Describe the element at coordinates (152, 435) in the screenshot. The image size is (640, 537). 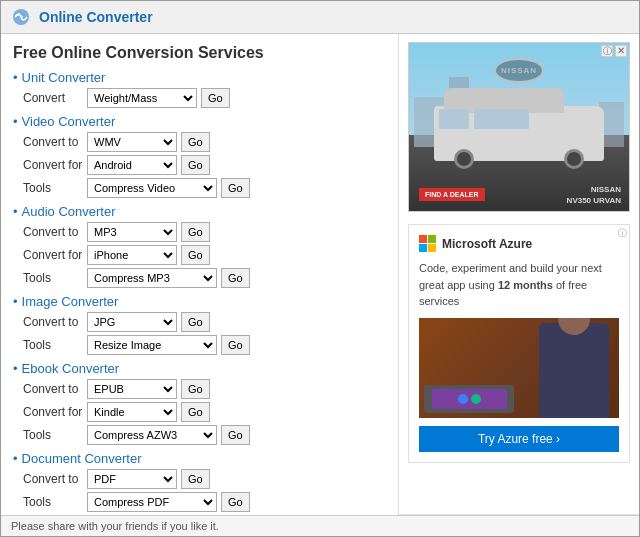
I see `ebook-tools-select: Compress AZW3` at that location.